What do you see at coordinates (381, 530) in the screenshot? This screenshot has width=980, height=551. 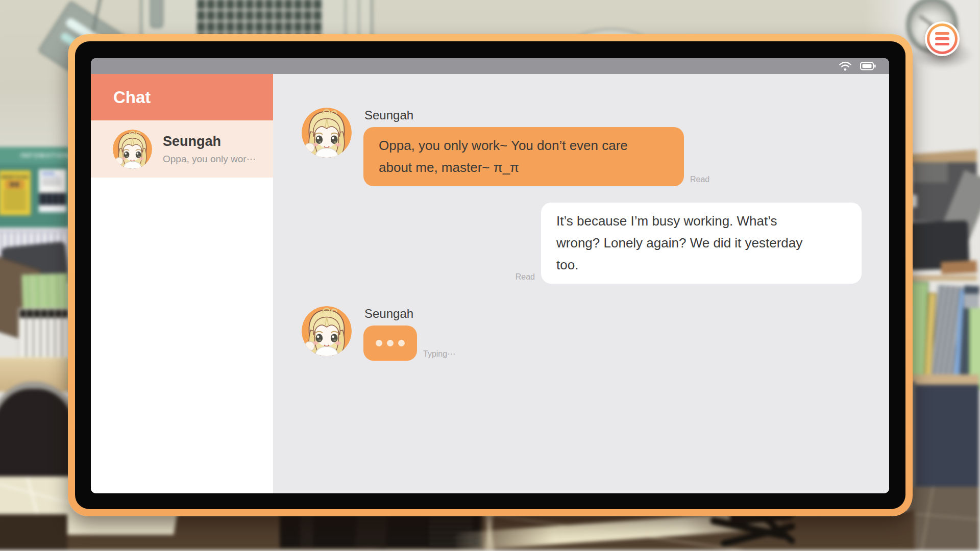 I see `dark-furniture` at bounding box center [381, 530].